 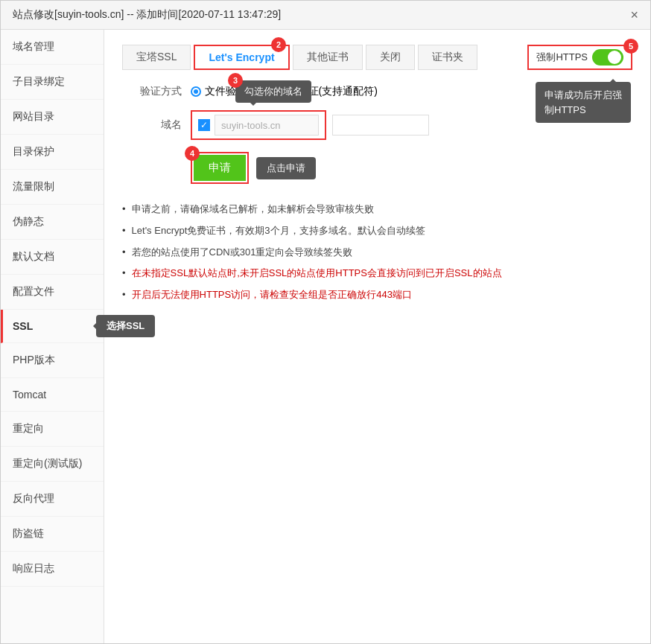 I want to click on sidebar-item-flow-limit: 流量限制, so click(x=52, y=188).